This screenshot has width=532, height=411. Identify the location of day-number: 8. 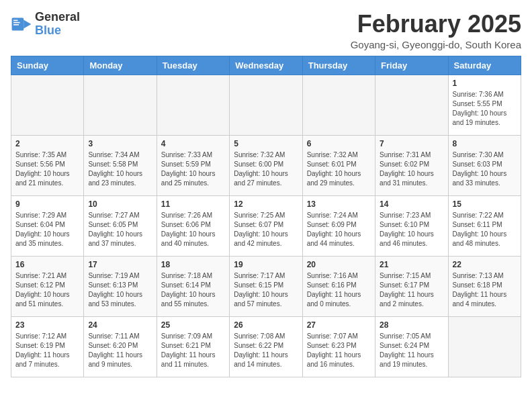
(485, 144).